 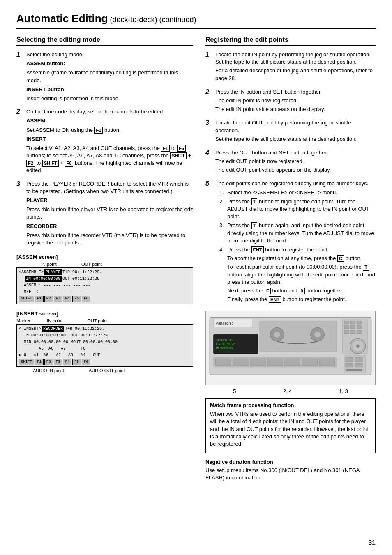 What do you see at coordinates (372, 543) in the screenshot?
I see `page-number: 31` at bounding box center [372, 543].